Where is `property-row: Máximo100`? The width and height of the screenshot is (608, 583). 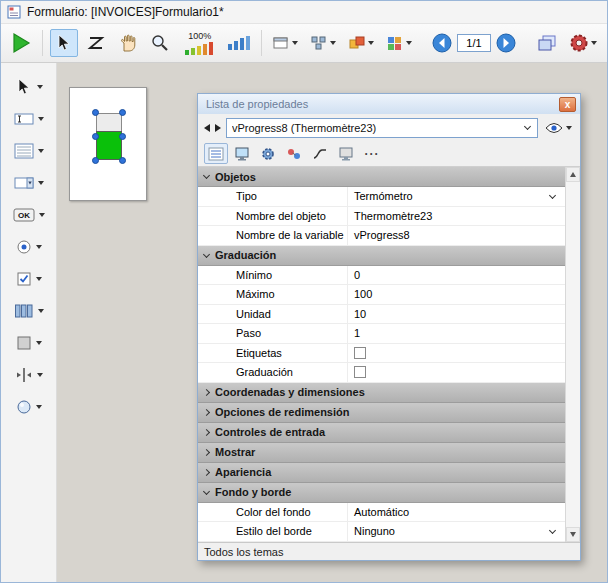
property-row: Máximo100 is located at coordinates (382, 295).